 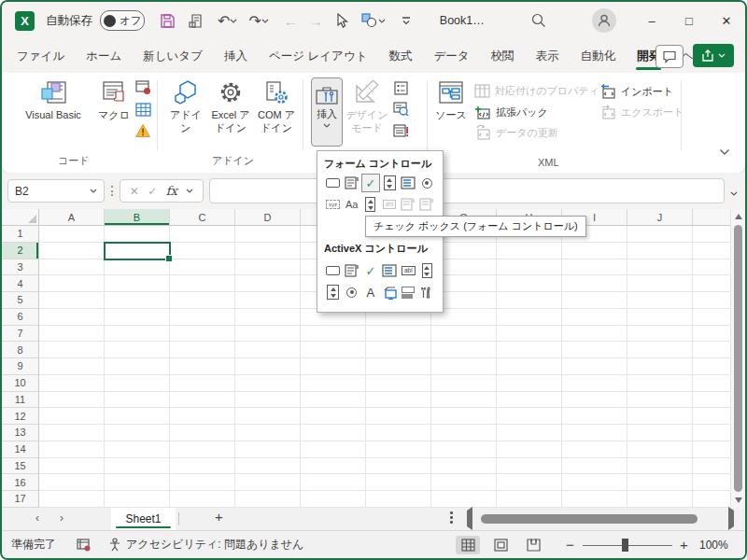 What do you see at coordinates (595, 384) in the screenshot?
I see `cell-I10` at bounding box center [595, 384].